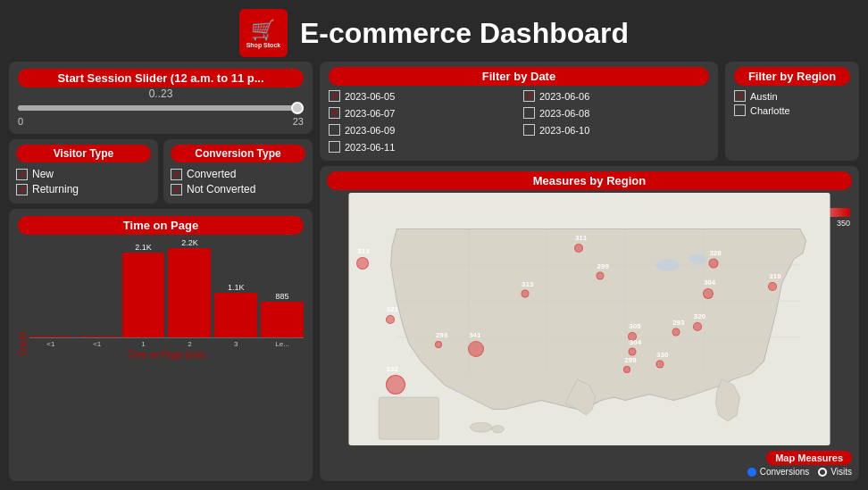 The height and width of the screenshot is (490, 868). I want to click on x-labels: <1<1123Le..., so click(166, 345).